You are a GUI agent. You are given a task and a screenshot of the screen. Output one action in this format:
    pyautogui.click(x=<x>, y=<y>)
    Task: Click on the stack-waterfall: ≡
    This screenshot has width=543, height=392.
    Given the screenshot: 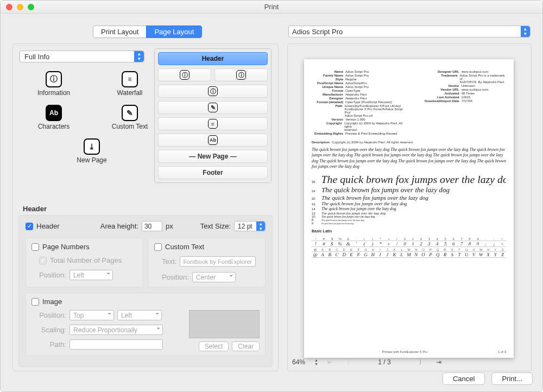 What is the action you would take?
    pyautogui.click(x=213, y=124)
    